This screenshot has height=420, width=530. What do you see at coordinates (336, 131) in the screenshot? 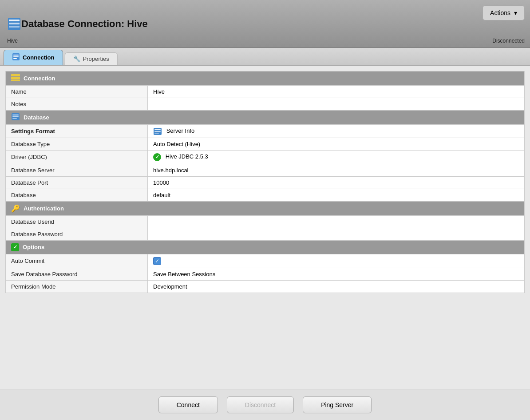
I see `field-settings-format-value: Server Info` at bounding box center [336, 131].